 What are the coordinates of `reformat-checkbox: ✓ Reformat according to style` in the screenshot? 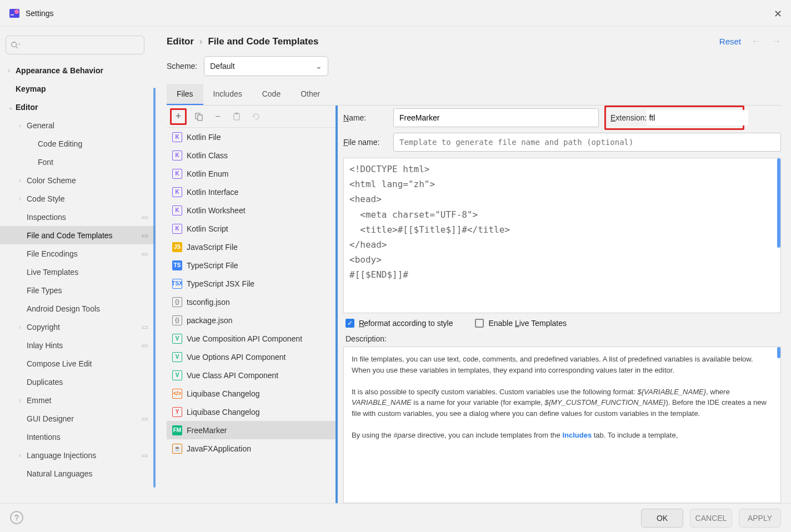 It's located at (399, 323).